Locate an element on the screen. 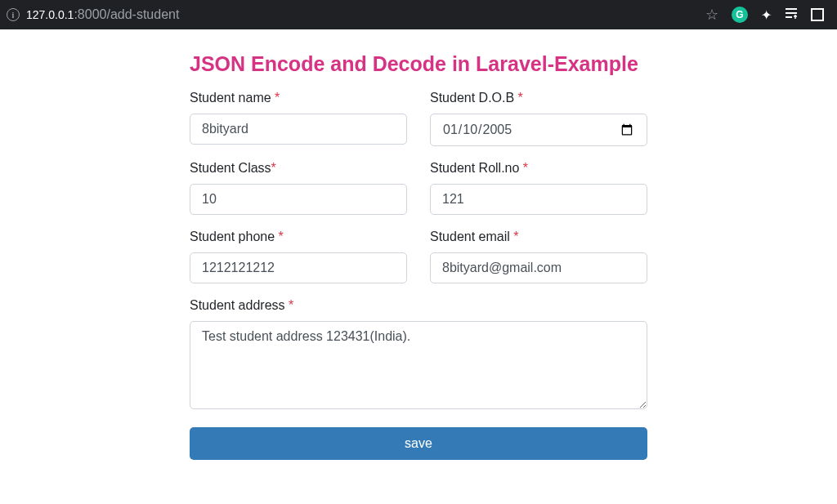  reading-list-icon is located at coordinates (791, 15).